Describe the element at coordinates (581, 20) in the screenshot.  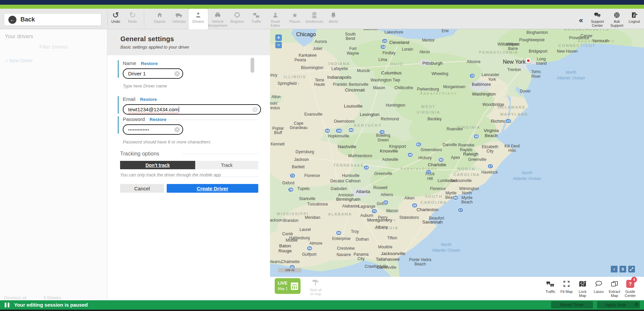
I see `collapse-toolbar-icon: «` at that location.